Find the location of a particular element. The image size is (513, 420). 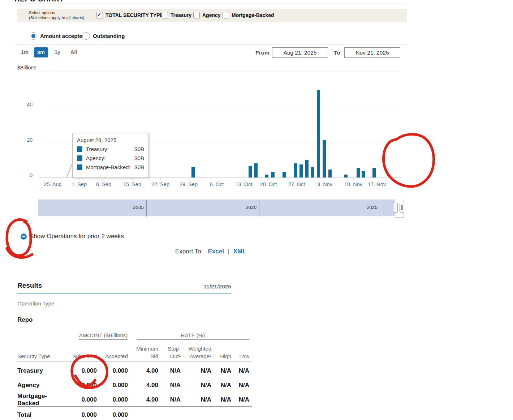

column-header-low: Low is located at coordinates (240, 352).